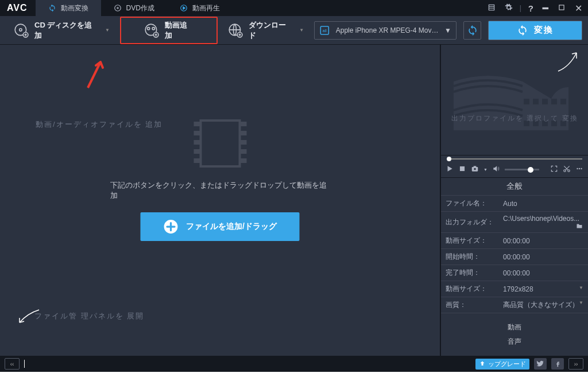 This screenshot has height=377, width=588. I want to click on play-circle-icon, so click(184, 8).